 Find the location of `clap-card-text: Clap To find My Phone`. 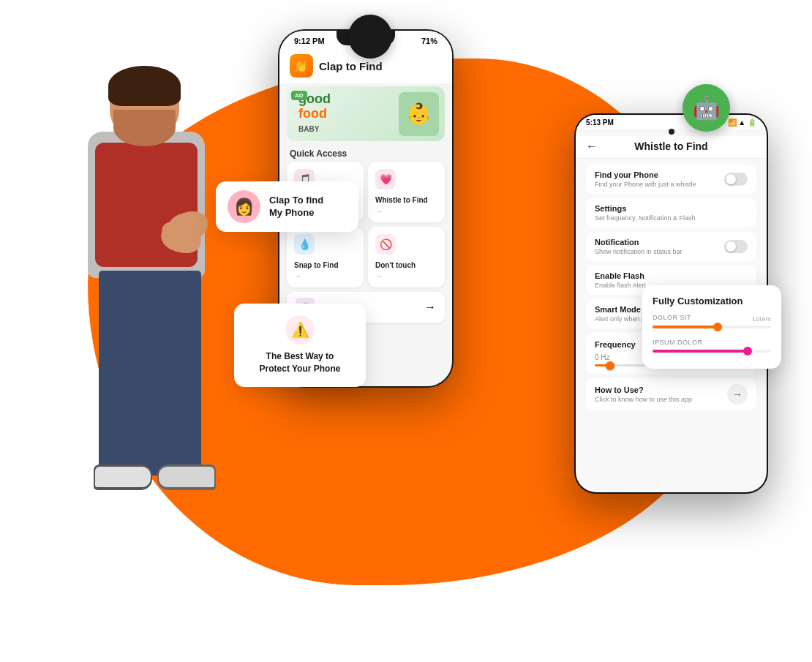

clap-card-text: Clap To find My Phone is located at coordinates (296, 207).